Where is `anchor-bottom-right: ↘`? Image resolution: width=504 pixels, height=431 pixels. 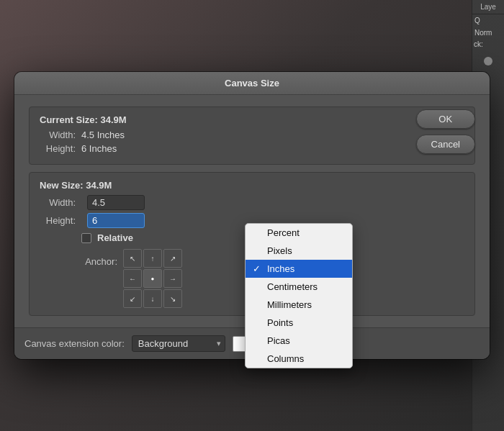
anchor-bottom-right: ↘ is located at coordinates (173, 299).